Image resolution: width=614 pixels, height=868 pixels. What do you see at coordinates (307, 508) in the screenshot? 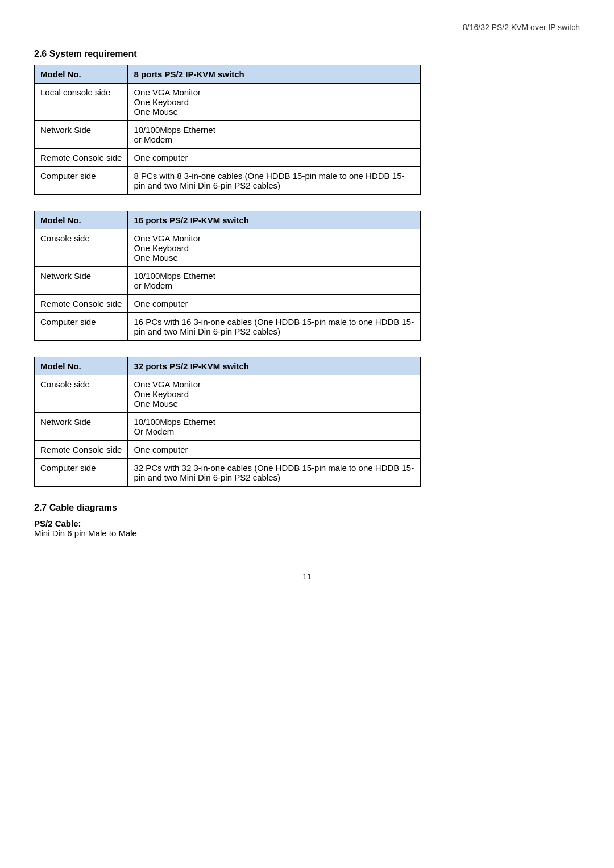
I see `section-27-title: 2.7 Cable diagrams` at bounding box center [307, 508].